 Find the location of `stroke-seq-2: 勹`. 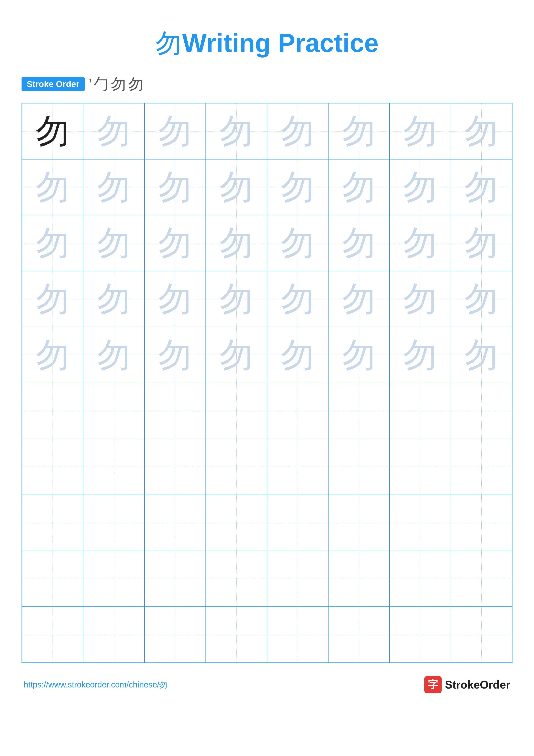

stroke-seq-2: 勹 is located at coordinates (101, 84).